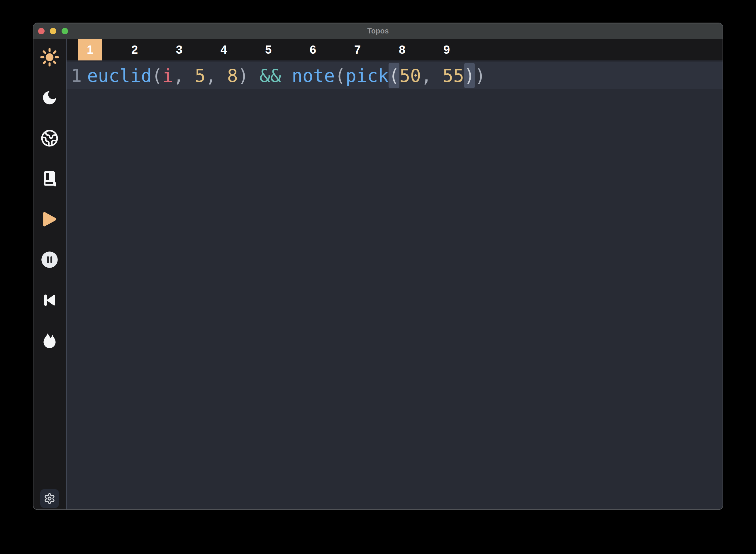 This screenshot has width=756, height=554. I want to click on tab-label: 6, so click(313, 50).